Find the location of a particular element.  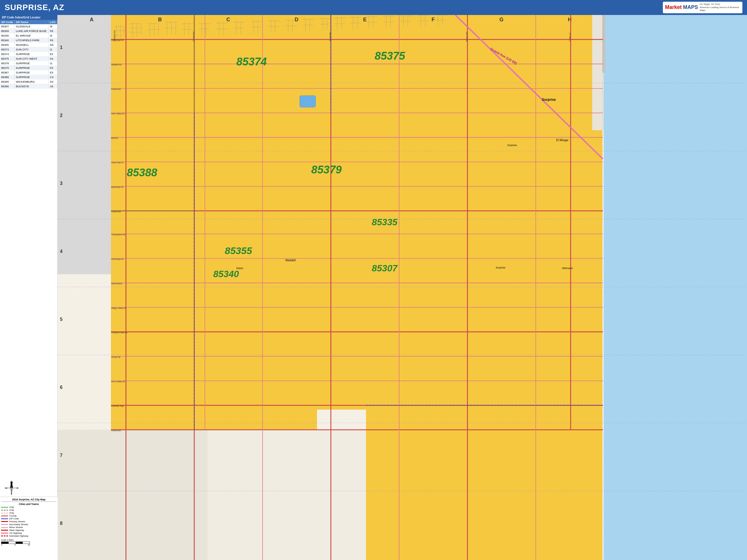

zip-name: EL MIRAGE is located at coordinates (32, 36).